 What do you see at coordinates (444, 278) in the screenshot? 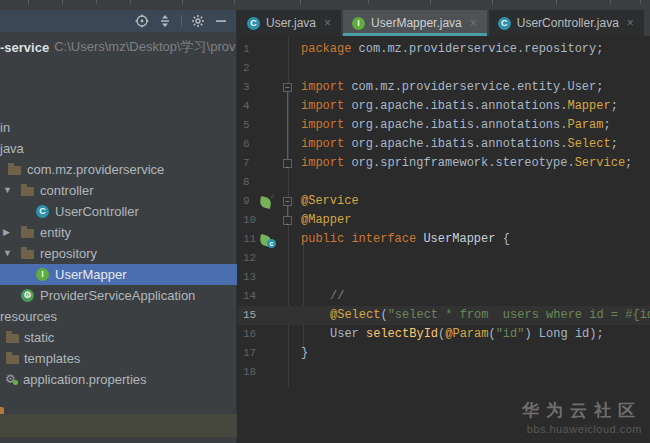
I see `code-line-13: 13` at bounding box center [444, 278].